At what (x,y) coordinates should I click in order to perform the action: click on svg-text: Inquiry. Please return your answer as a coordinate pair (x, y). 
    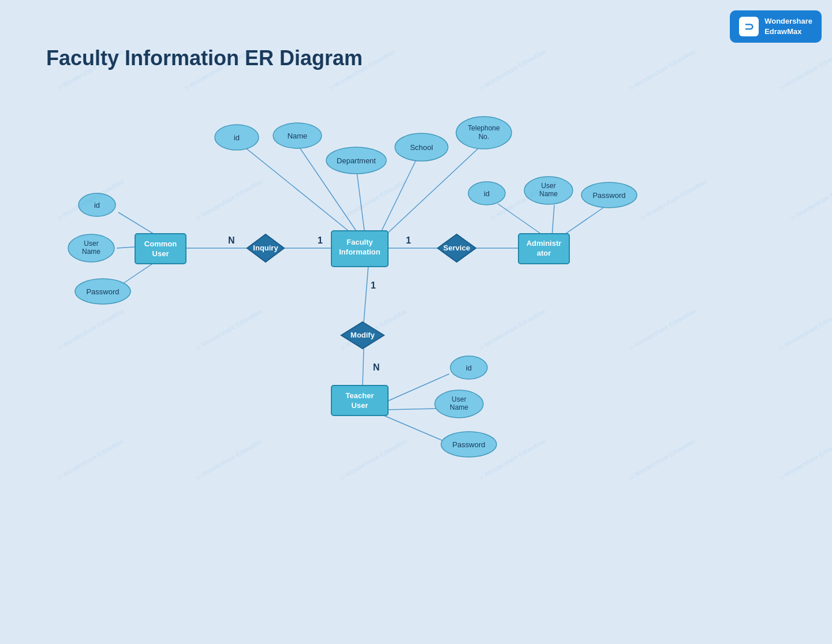
    Looking at the image, I should click on (266, 248).